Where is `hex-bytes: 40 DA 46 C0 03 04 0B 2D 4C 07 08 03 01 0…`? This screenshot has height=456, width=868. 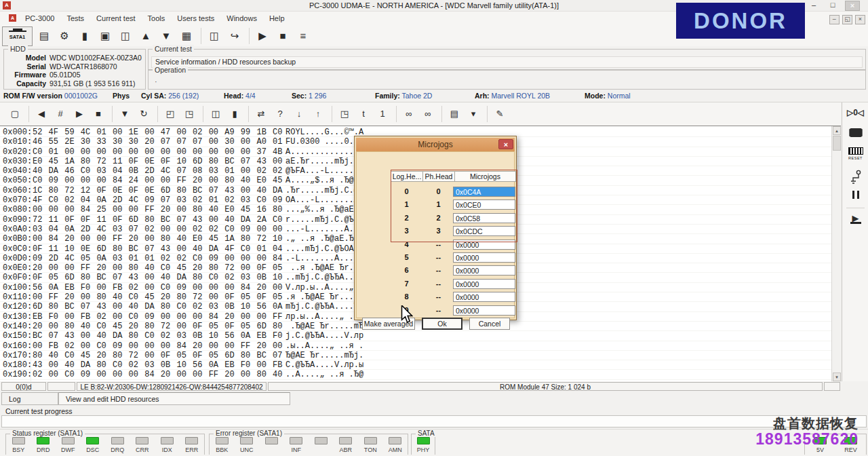 hex-bytes: 40 DA 46 C0 03 04 0B 2D 4C 07 08 03 01 0… is located at coordinates (157, 171).